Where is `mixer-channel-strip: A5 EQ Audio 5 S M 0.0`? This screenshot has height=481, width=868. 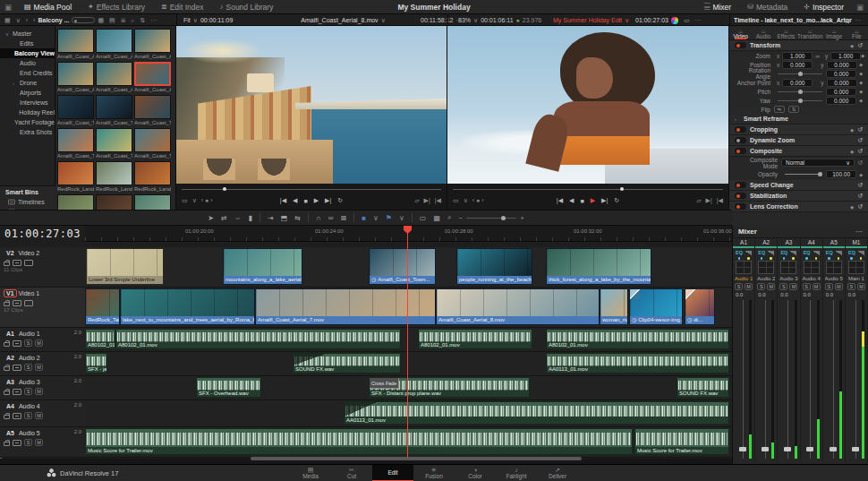
mixer-channel-strip: A5 EQ Audio 5 S M 0.0 is located at coordinates (834, 350).